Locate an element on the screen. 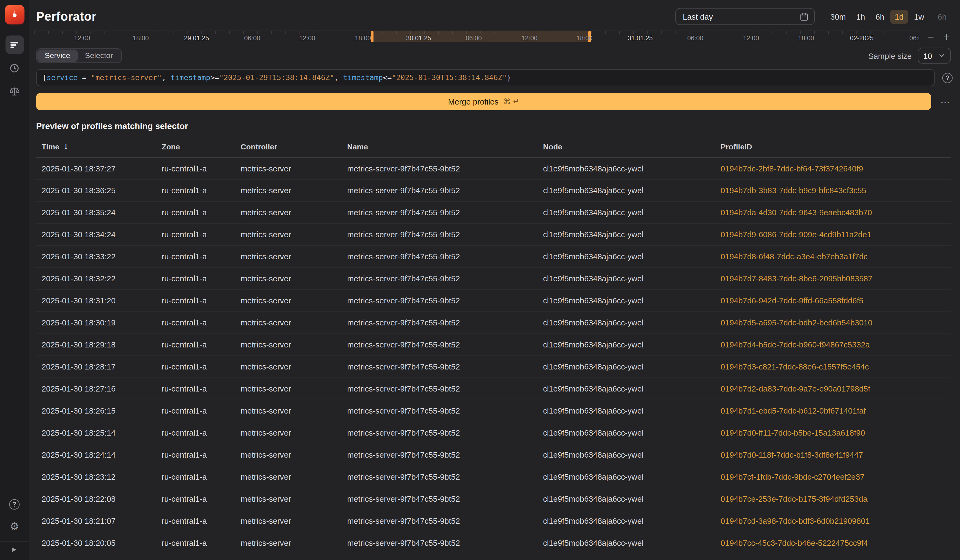  profile-id-link: 0194b7d3-c821-7ddc-88e6-c1557f5e454c is located at coordinates (795, 367).